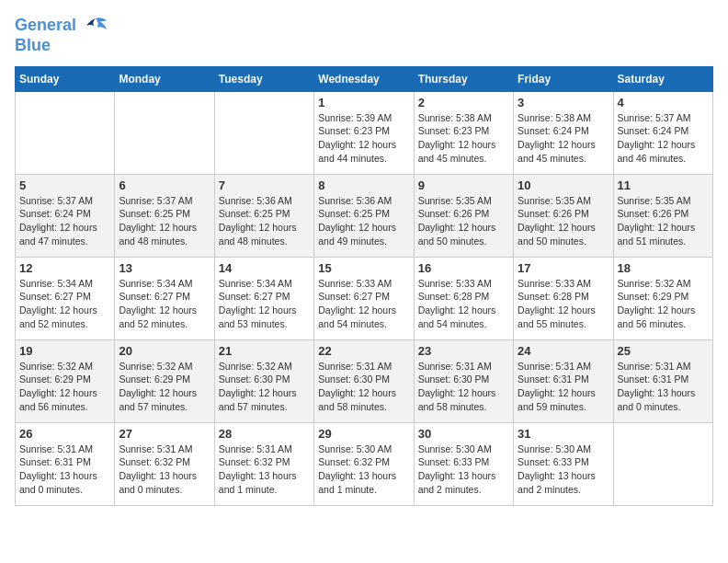 The image size is (728, 563). Describe the element at coordinates (364, 298) in the screenshot. I see `calendar-cell: 15Sunrise: 5:33 AM Sunset: 6:27 PM Dayli…` at that location.